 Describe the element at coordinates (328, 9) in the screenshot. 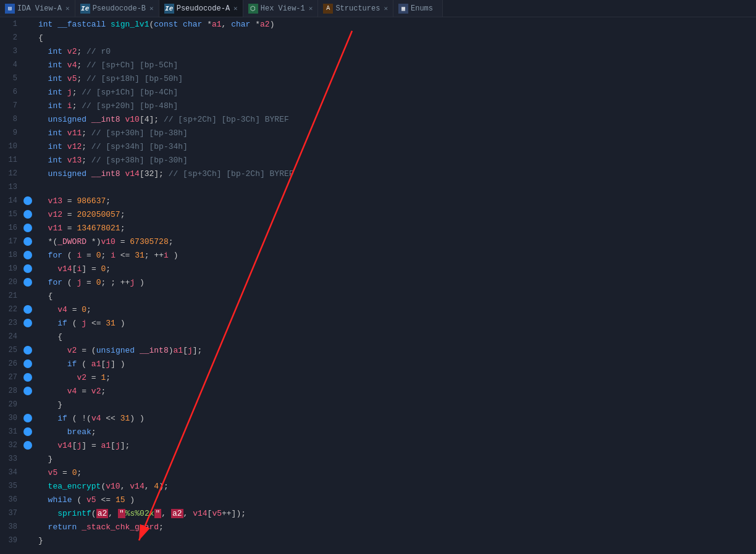

I see `struct-icon: A` at that location.